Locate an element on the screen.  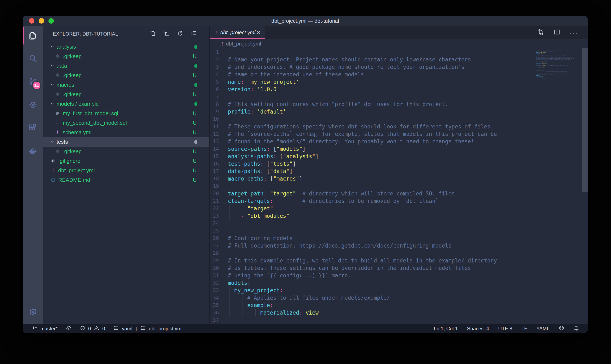
code-line: 7 is located at coordinates (372, 97).